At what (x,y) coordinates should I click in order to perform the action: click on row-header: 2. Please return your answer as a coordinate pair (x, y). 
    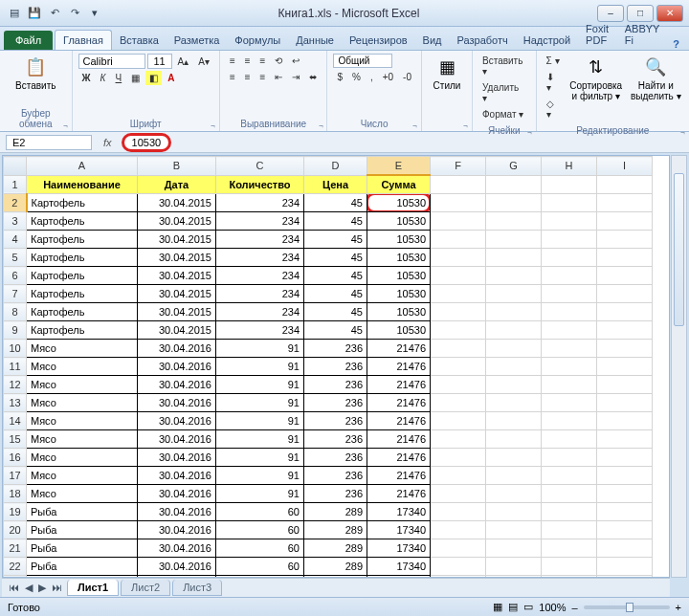
    Looking at the image, I should click on (15, 203).